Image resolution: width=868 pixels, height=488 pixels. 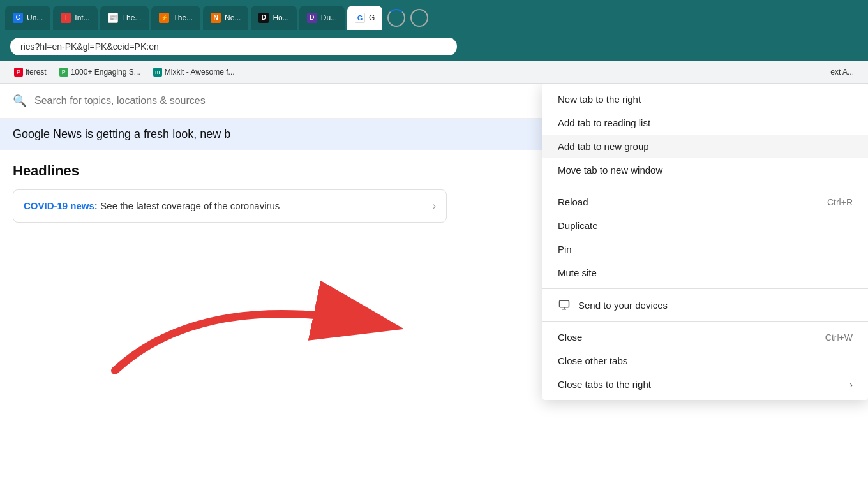 I want to click on tab-5: N Ne..., so click(x=226, y=18).